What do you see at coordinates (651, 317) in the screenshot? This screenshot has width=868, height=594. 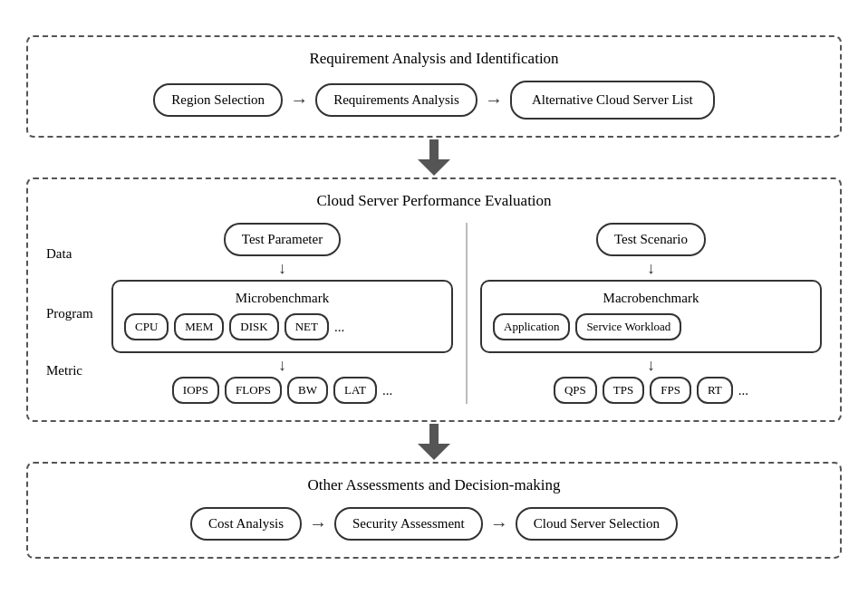 I see `macrobenchmark-box: Macrobenchmark Application Service Workl…` at bounding box center [651, 317].